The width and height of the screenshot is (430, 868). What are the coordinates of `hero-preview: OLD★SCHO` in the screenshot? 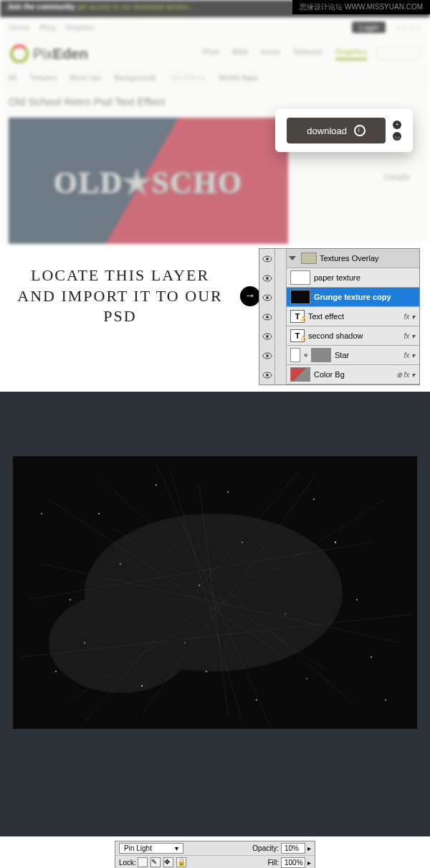 It's located at (148, 181).